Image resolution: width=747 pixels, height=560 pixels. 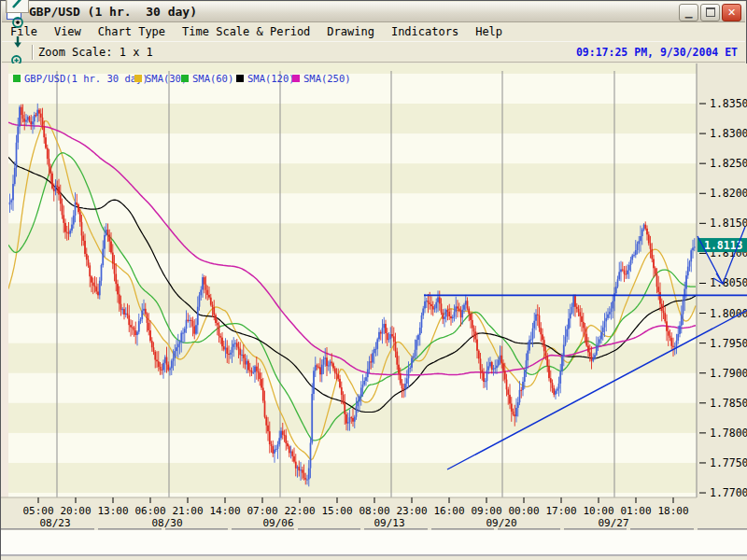 What do you see at coordinates (17, 22) in the screenshot?
I see `crosshair-tool-button` at bounding box center [17, 22].